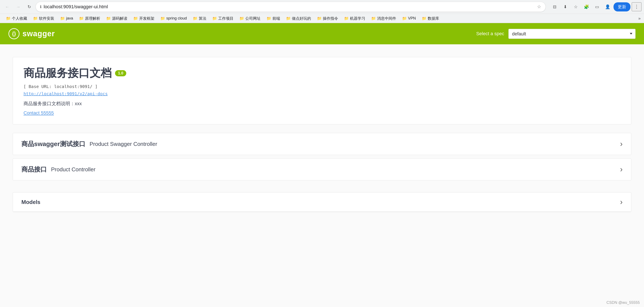 The width and height of the screenshot is (644, 307). What do you see at coordinates (29, 7) in the screenshot?
I see `reload-button: ↻` at bounding box center [29, 7].